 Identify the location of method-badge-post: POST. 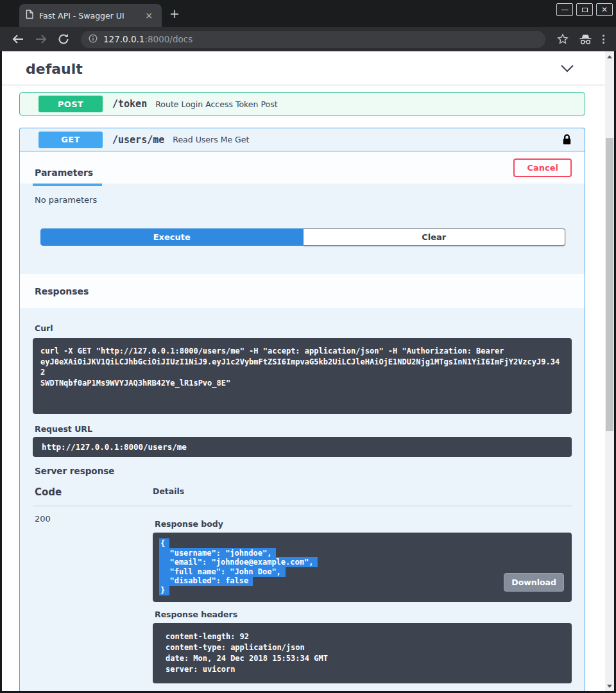
(71, 104).